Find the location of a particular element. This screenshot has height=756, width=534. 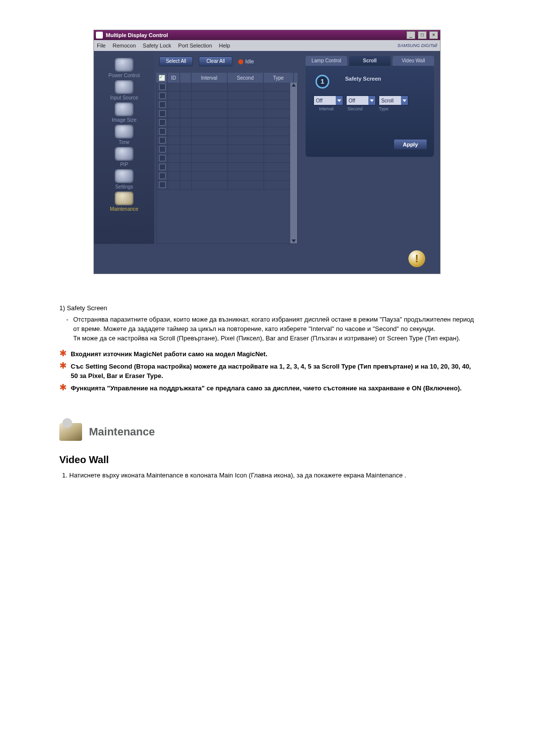

sidebar-item-settings: Settings is located at coordinates (124, 179).